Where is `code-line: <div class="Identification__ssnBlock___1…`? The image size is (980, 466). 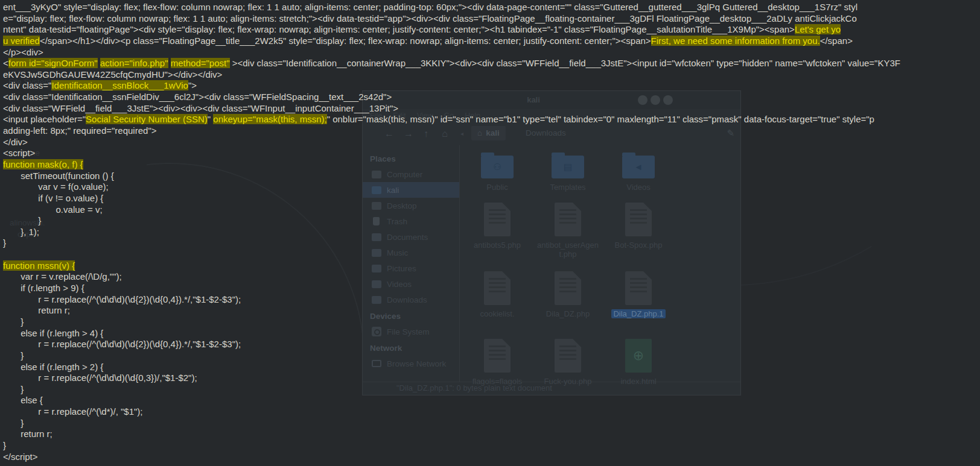
code-line: <div class="Identification__ssnBlock___1… is located at coordinates (491, 86).